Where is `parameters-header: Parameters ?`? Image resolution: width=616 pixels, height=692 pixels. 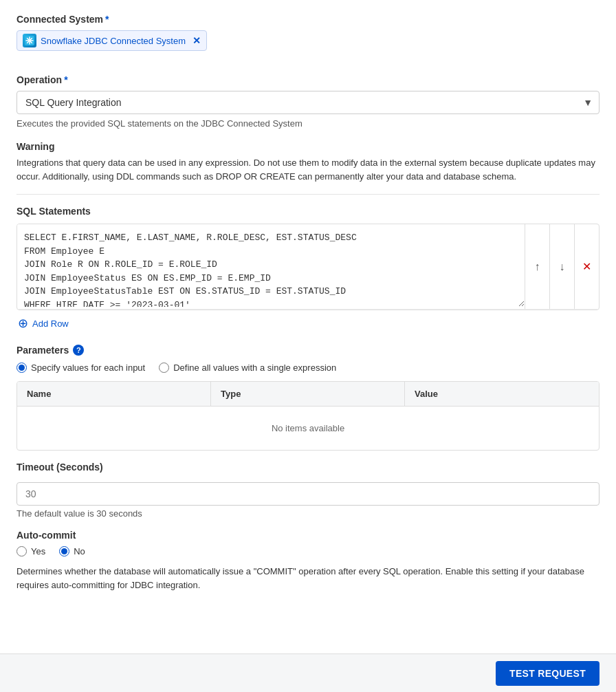
parameters-header: Parameters ? is located at coordinates (308, 350).